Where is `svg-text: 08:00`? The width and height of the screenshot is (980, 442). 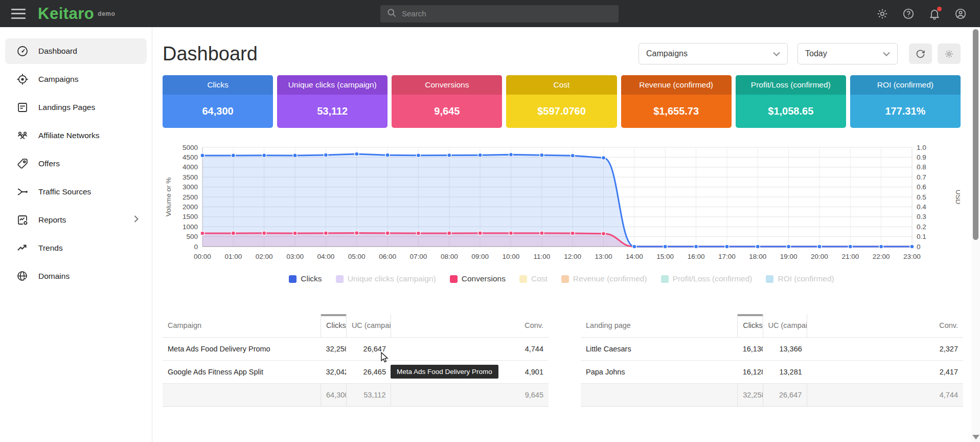 svg-text: 08:00 is located at coordinates (449, 257).